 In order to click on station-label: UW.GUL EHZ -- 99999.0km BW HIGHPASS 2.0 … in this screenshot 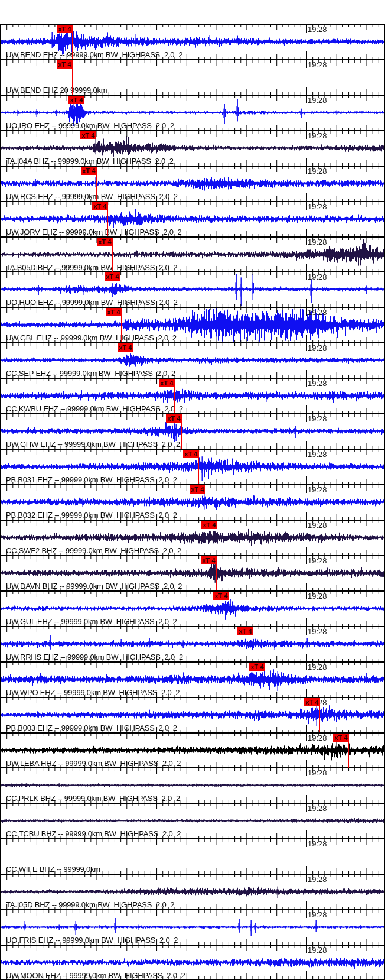, I will do `click(92, 622)`.